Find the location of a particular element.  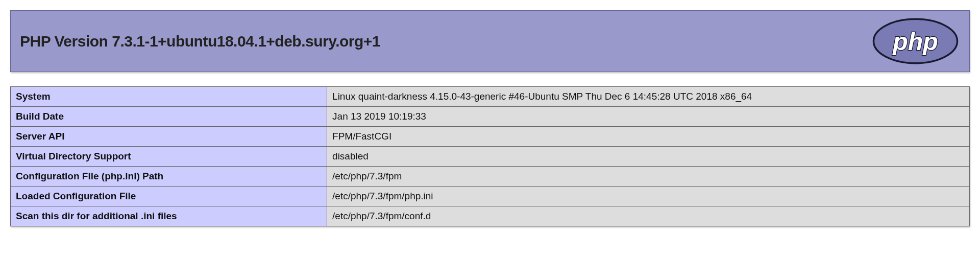

info-value: /etc/php/7.3/fpm/conf.d is located at coordinates (648, 217).